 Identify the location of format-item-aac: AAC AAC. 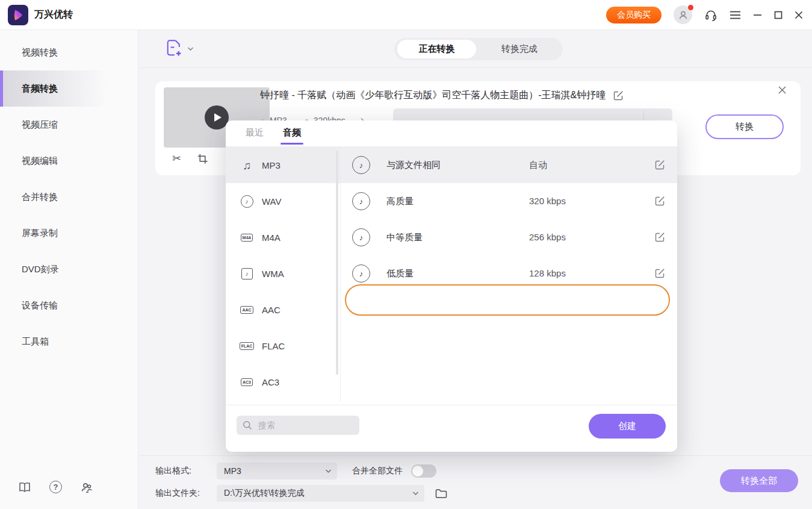
(283, 310).